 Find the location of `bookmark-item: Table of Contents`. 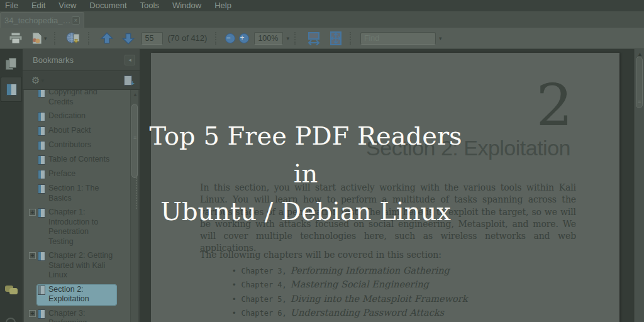

bookmark-item: Table of Contents is located at coordinates (81, 160).